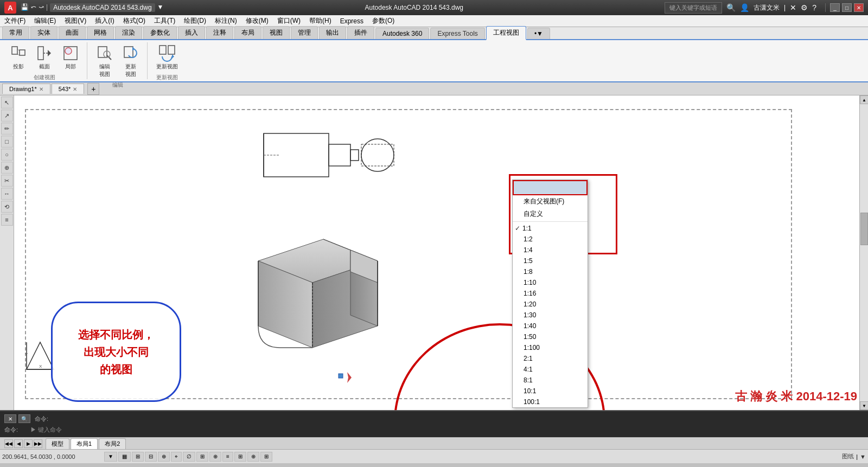  Describe the element at coordinates (104, 21) in the screenshot. I see `menu-insert: 插入(I)` at that location.